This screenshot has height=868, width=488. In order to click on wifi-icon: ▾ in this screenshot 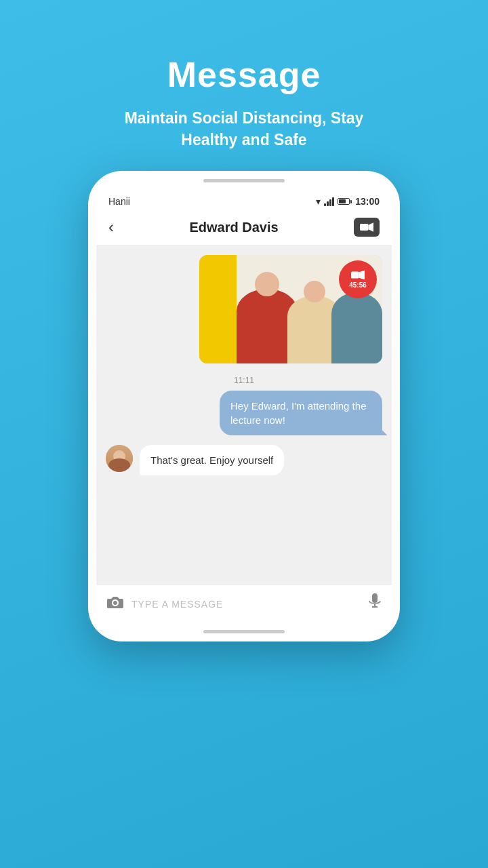, I will do `click(319, 201)`.